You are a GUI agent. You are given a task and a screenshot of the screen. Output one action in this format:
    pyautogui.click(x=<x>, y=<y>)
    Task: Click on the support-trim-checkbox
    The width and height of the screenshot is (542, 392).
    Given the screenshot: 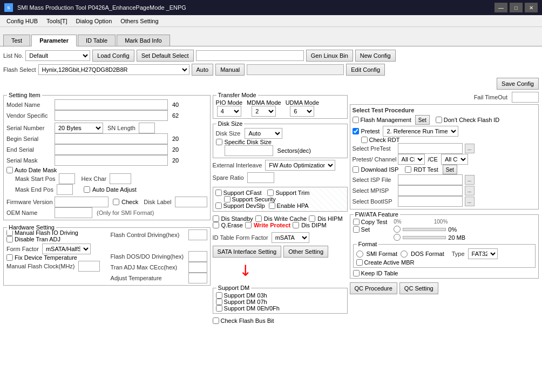 What is the action you would take?
    pyautogui.click(x=270, y=193)
    